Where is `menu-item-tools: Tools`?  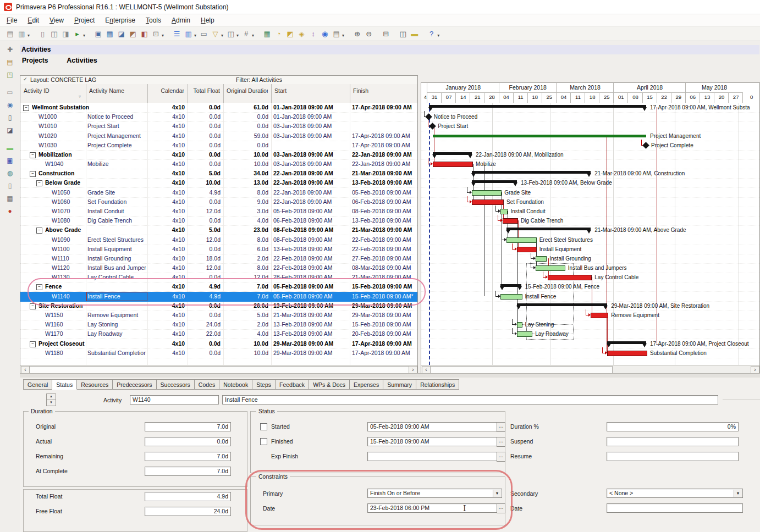 menu-item-tools: Tools is located at coordinates (153, 20).